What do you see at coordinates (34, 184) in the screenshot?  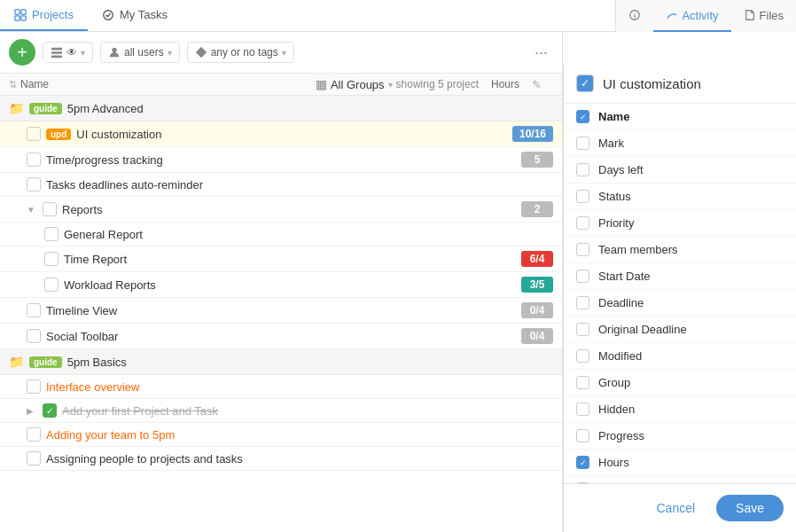 I see `task-checkbox-deadlines` at bounding box center [34, 184].